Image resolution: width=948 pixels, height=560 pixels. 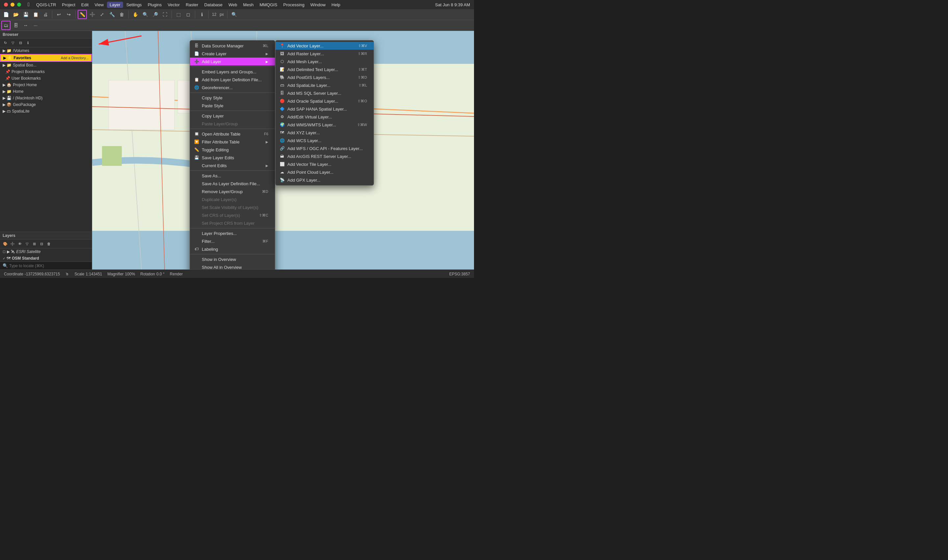 I want to click on submenu-add-delimited-text: 📝 Add Delimited Text Layer... ⇧⌘T, so click(x=325, y=69).